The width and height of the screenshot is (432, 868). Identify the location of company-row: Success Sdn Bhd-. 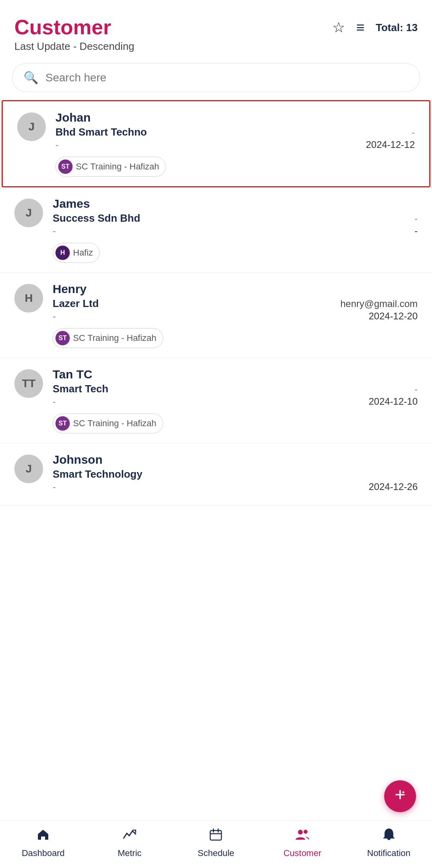
(235, 218).